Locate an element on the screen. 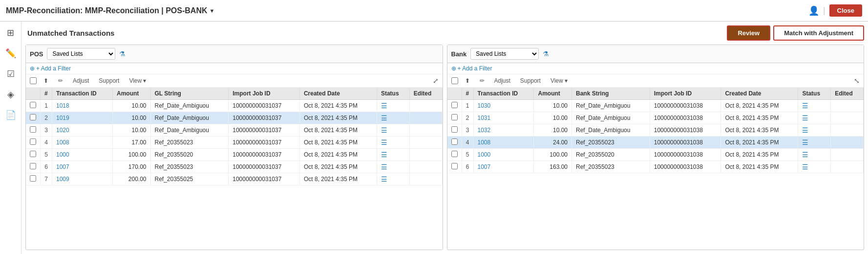  pos-col-transaction-id: Transaction ID is located at coordinates (83, 94).